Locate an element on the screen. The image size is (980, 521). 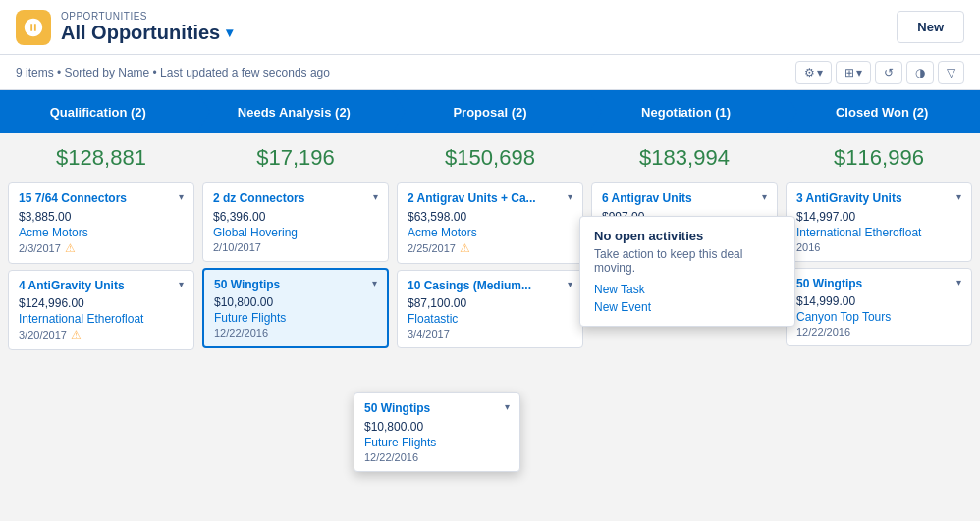
card-header: 2 dz Connectors ▾ is located at coordinates (296, 199).